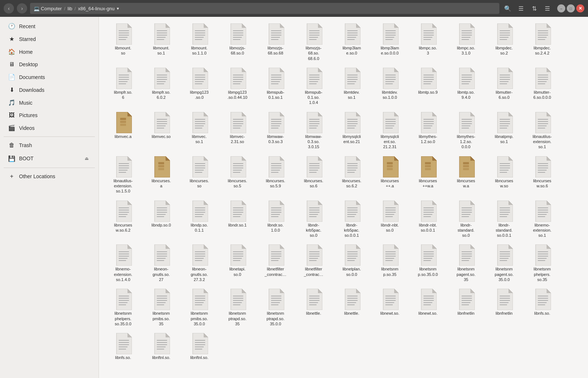 The width and height of the screenshot is (588, 378). What do you see at coordinates (466, 219) in the screenshot?
I see `file-item: libndr- standard. so.0` at bounding box center [466, 219].